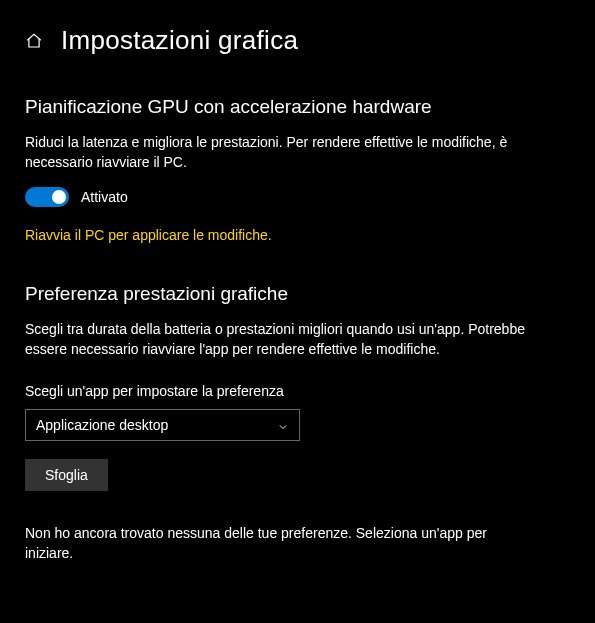  What do you see at coordinates (104, 197) in the screenshot?
I see `gpu-scheduling-toggle-label: Attivato` at bounding box center [104, 197].